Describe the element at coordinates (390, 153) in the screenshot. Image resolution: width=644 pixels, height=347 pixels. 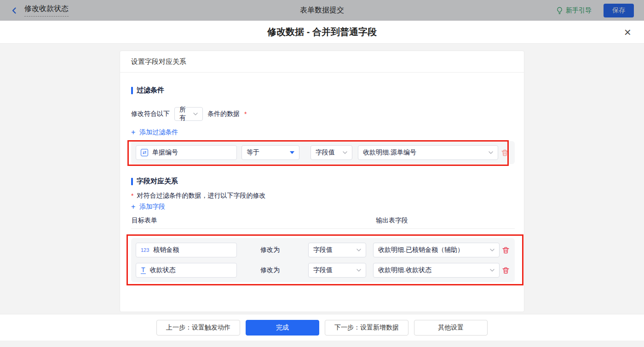
I see `filter-value: 收款明细.源单编号` at that location.